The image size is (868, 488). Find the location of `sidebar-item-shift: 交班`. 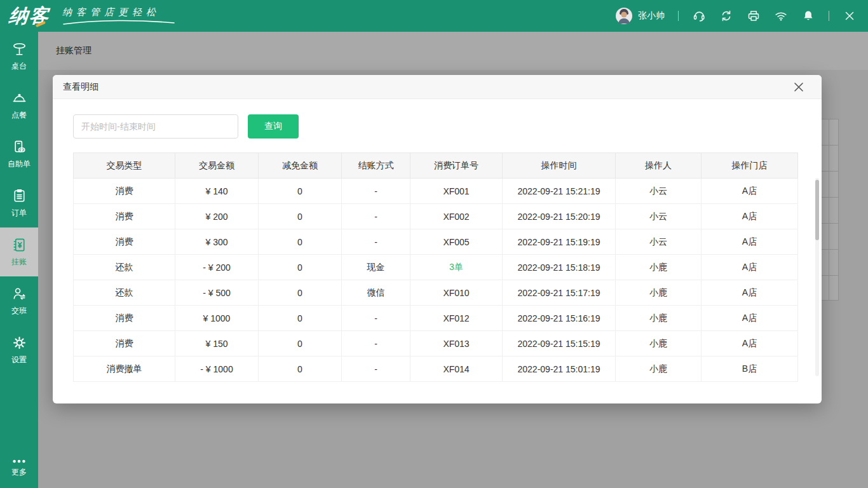

sidebar-item-shift: 交班 is located at coordinates (19, 301).